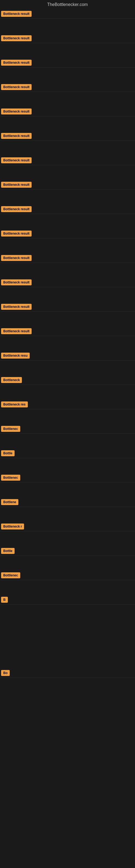  Describe the element at coordinates (11, 380) in the screenshot. I see `bottleneck-badge: Bottleneck` at that location.